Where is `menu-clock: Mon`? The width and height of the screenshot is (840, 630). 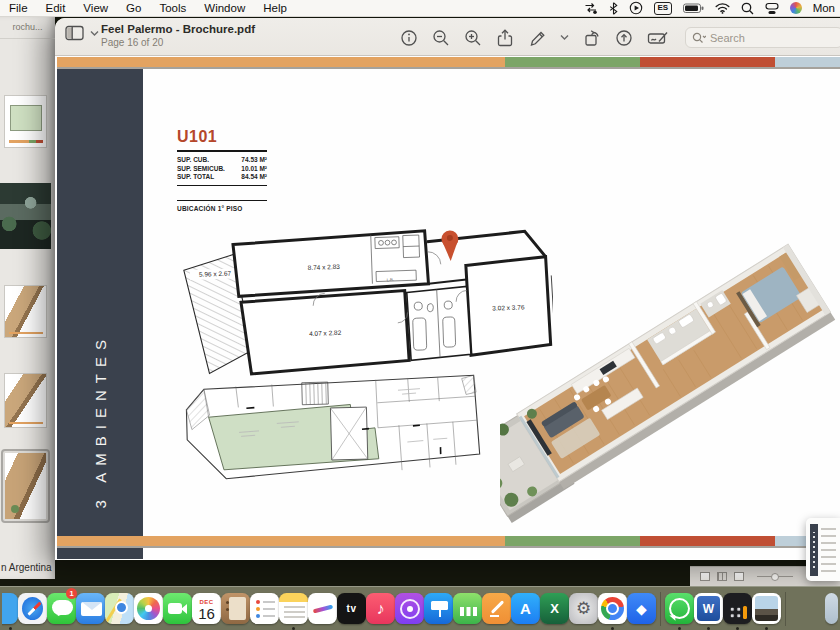 menu-clock: Mon is located at coordinates (824, 8).